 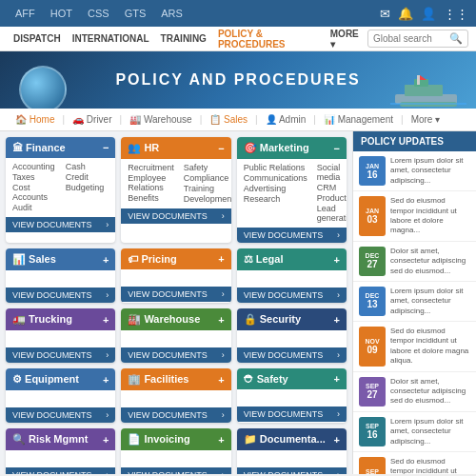 I want to click on update-item: Jan 03 Sed do eiusmod tempor incididunt …, so click(x=415, y=217).